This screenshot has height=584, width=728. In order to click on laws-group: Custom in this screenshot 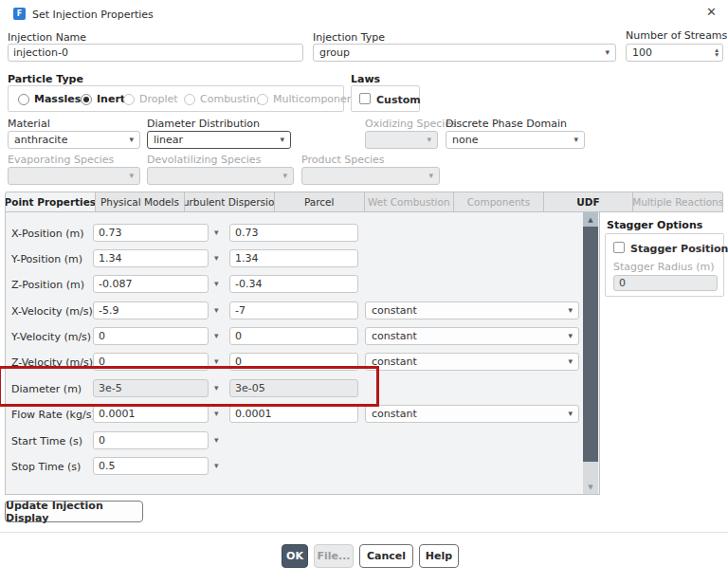, I will do `click(385, 99)`.